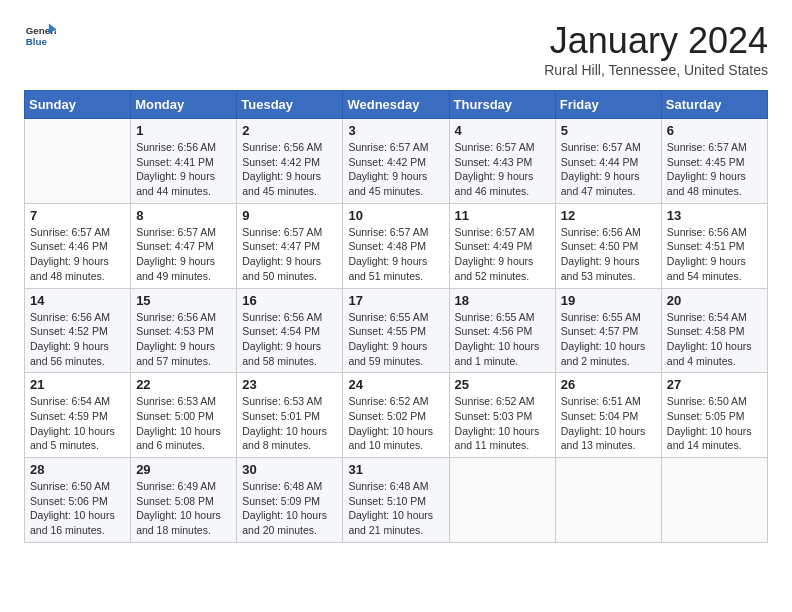 The image size is (792, 612). What do you see at coordinates (502, 130) in the screenshot?
I see `day-number: 4` at bounding box center [502, 130].